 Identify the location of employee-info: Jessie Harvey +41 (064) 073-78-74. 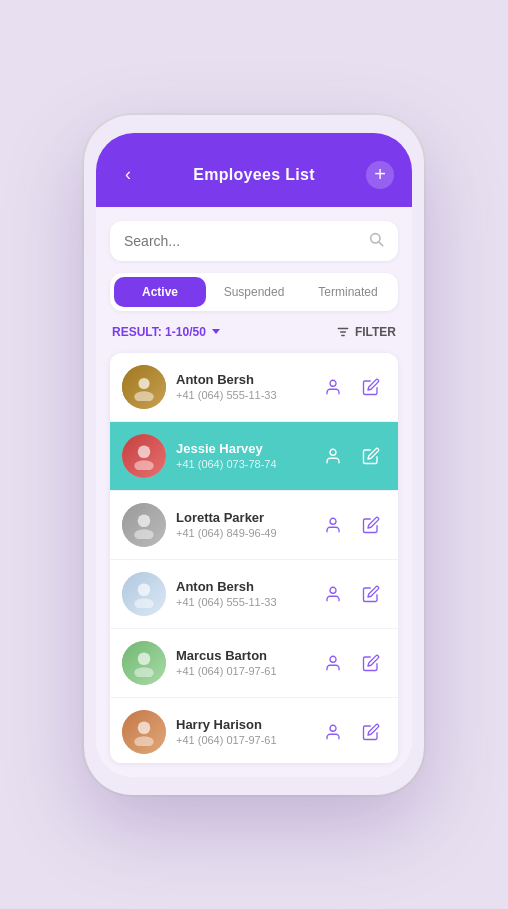
(242, 456).